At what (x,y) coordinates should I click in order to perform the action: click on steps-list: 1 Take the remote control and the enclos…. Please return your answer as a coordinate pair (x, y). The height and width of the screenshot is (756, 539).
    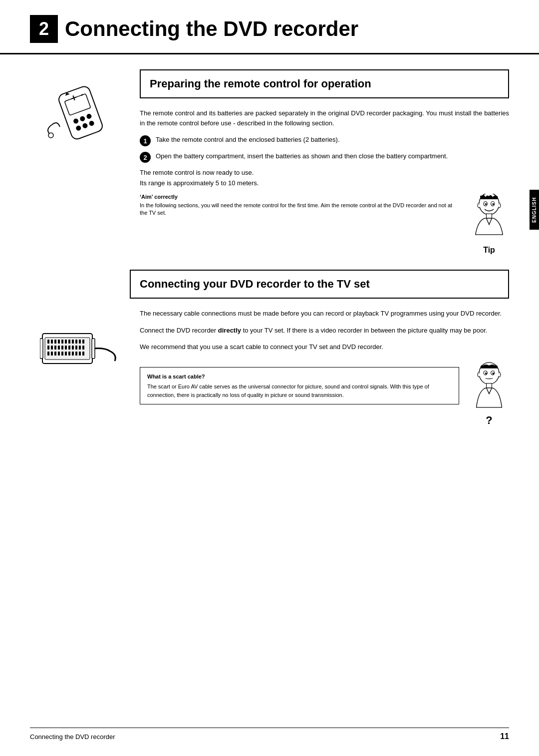
    Looking at the image, I should click on (324, 149).